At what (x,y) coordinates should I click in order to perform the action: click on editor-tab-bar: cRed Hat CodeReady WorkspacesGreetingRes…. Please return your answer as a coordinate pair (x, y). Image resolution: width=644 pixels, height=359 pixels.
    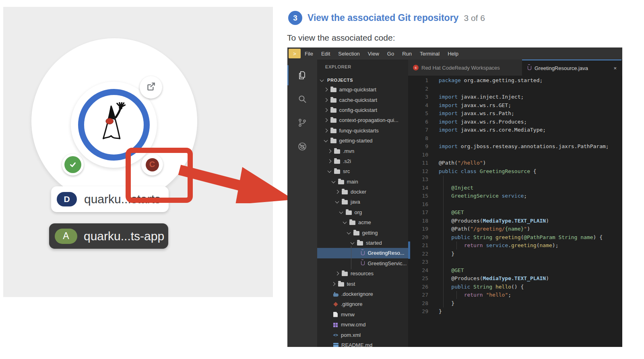
    Looking at the image, I should click on (515, 68).